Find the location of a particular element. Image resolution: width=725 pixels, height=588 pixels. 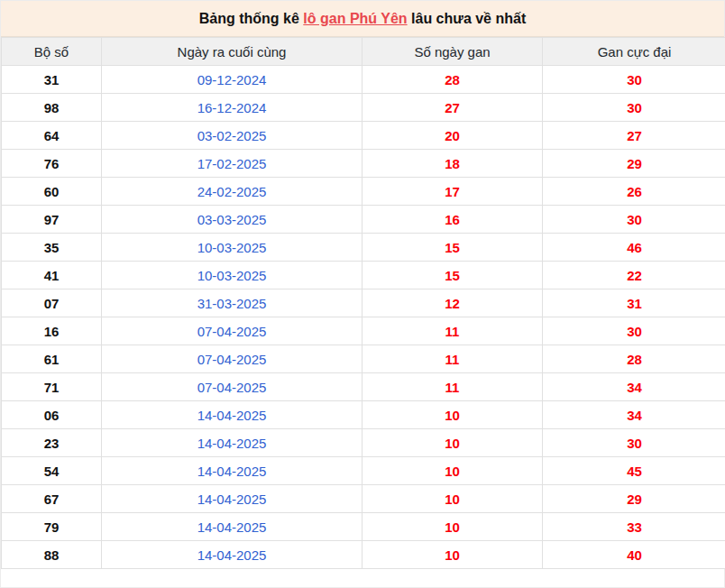

cell-bo-so: 67 is located at coordinates (52, 500).